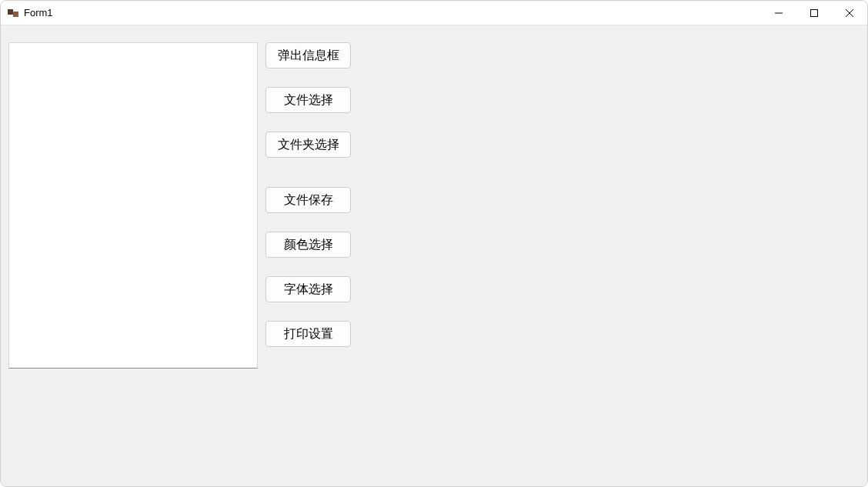 Image resolution: width=868 pixels, height=487 pixels. Describe the element at coordinates (392, 12) in the screenshot. I see `window-title: Form1` at that location.